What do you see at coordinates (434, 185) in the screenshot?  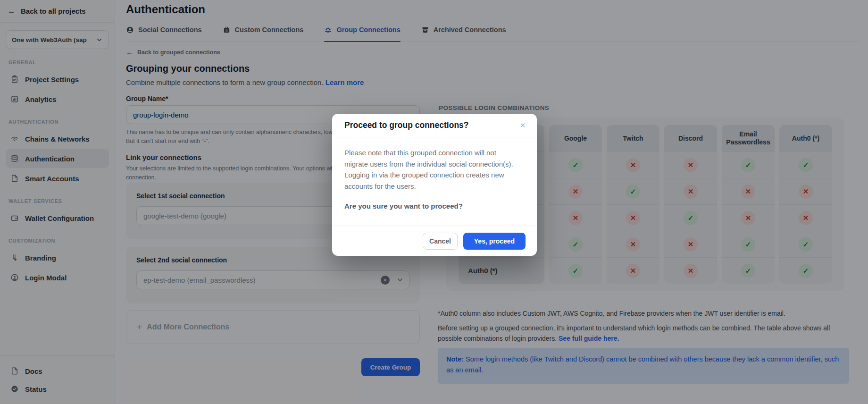 I see `proceed-modal: Proceed to group connections? ✕ Please n…` at bounding box center [434, 185].